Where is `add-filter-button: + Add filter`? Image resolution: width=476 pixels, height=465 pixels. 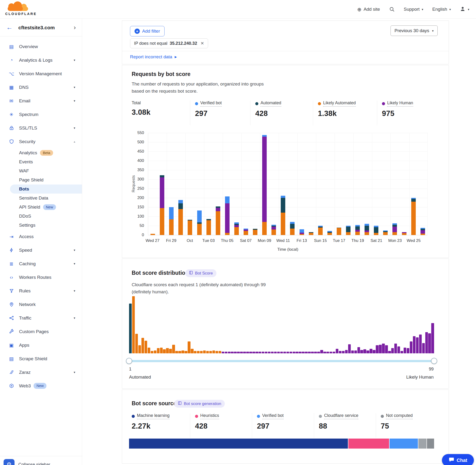 add-filter-button: + Add filter is located at coordinates (147, 31).